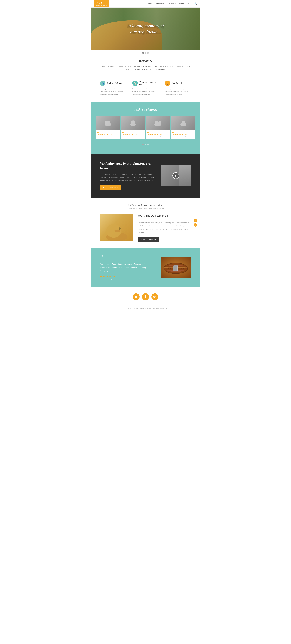 The image size is (291, 644). Describe the element at coordinates (108, 128) in the screenshot. I see `gallery-item-1: 🔥 HENDRERIT MAURIS Aenean nonummy hendre…` at that location.